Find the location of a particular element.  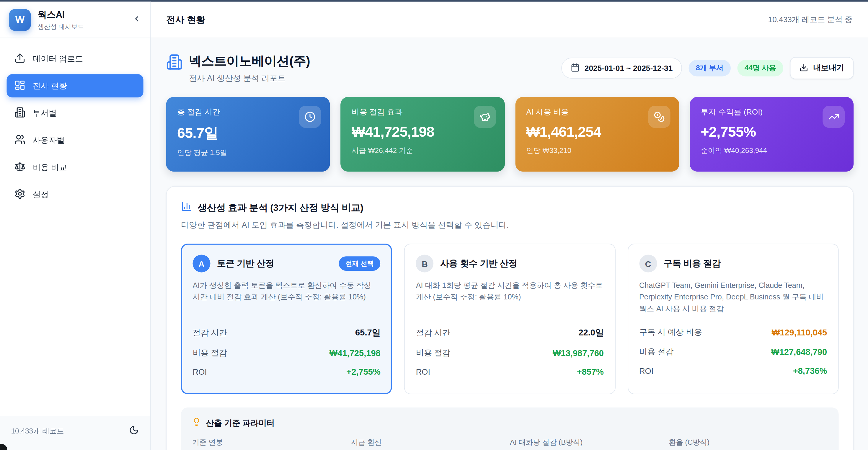

method-description: ChatGPT Team, Gemini Enterprise, Claude … is located at coordinates (733, 298).